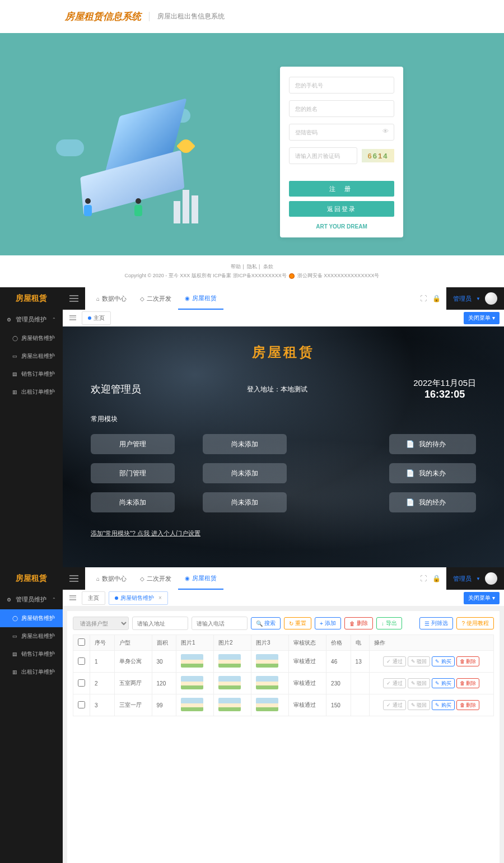 The width and height of the screenshot is (504, 863). What do you see at coordinates (146, 533) in the screenshot?
I see `add-module-link: 添加"常用模块"? 点我 进入个人门户设置` at bounding box center [146, 533].